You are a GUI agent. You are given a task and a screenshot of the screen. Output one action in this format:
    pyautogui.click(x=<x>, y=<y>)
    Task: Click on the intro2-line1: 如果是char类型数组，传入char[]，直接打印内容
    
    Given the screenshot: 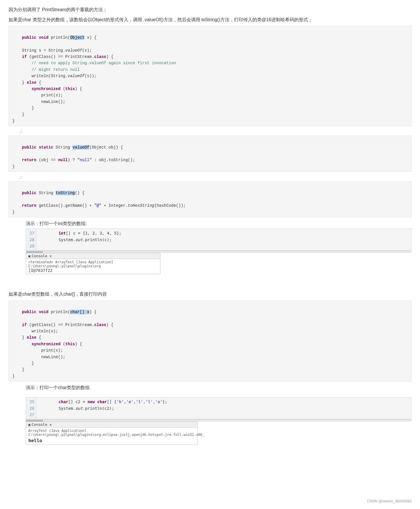 What is the action you would take?
    pyautogui.click(x=210, y=294)
    